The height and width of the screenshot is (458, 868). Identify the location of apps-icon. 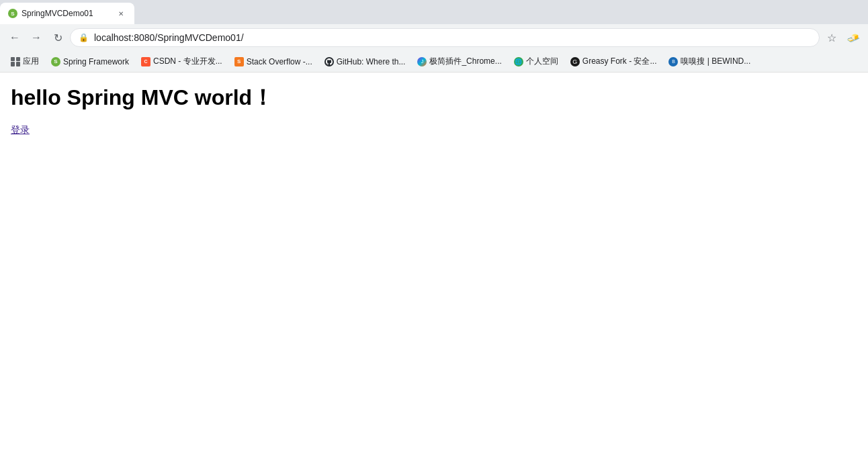
(15, 62).